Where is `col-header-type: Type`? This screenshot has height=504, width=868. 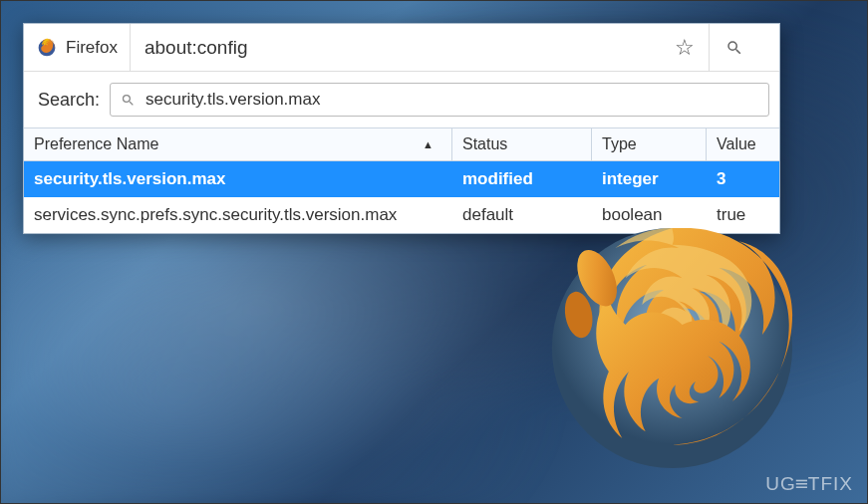 col-header-type: Type is located at coordinates (650, 144).